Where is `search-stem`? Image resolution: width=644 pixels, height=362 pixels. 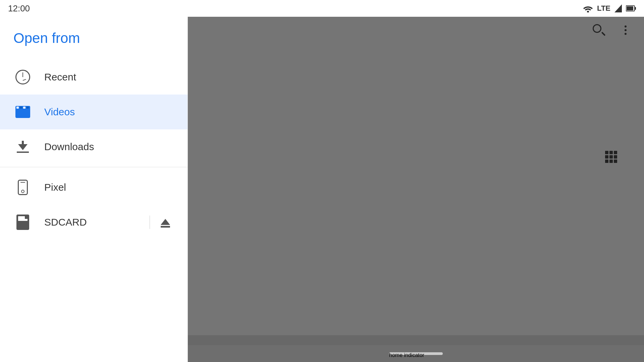
search-stem is located at coordinates (604, 34).